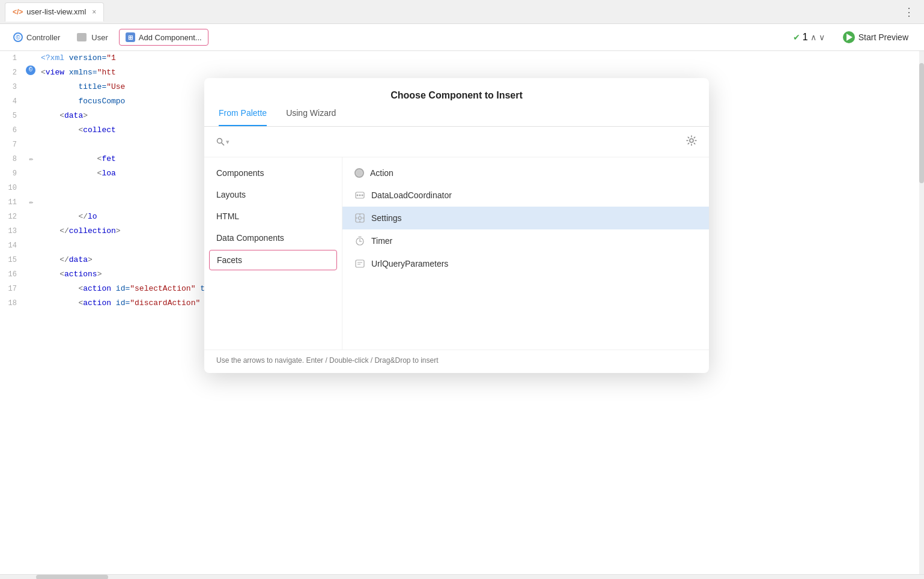 This screenshot has width=924, height=579. What do you see at coordinates (311, 117) in the screenshot?
I see `tab-using-wizard: Using Wizard` at bounding box center [311, 117].